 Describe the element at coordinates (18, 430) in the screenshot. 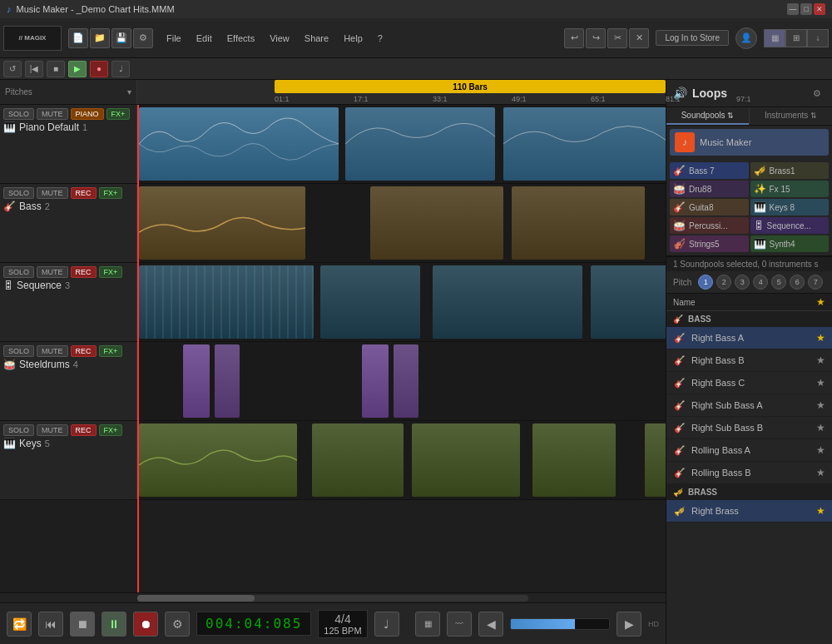

I see `solo-btn-keys: SOLO` at that location.